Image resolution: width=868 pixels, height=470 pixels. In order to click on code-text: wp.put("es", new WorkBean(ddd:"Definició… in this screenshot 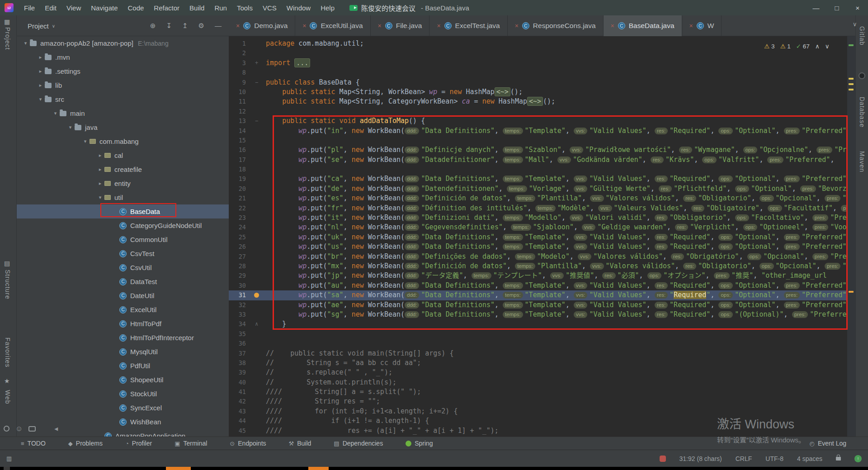, I will do `click(557, 198)`.